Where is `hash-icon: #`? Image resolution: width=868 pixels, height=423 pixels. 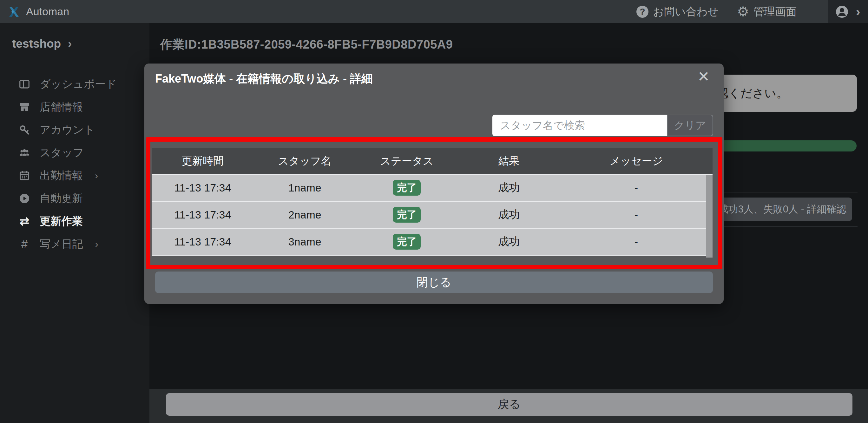 hash-icon: # is located at coordinates (24, 244).